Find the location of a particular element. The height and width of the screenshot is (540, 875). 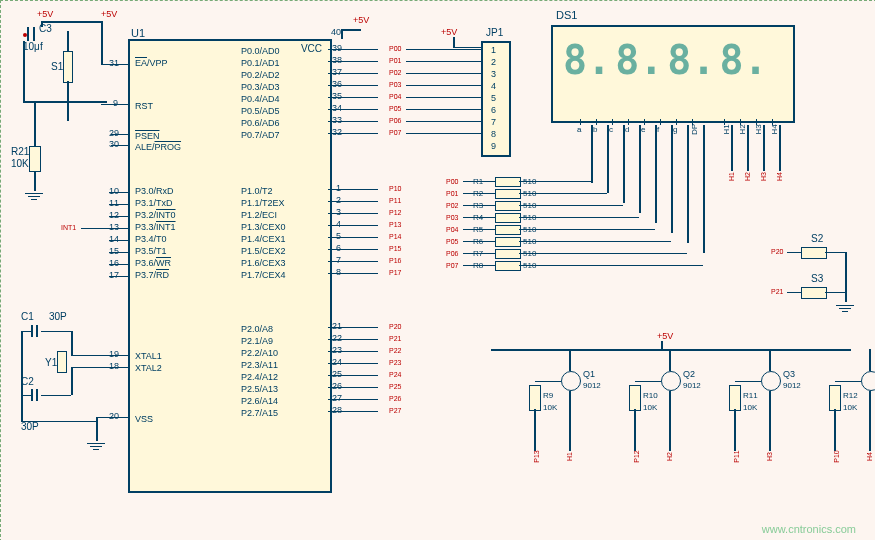

jp1-ref: JP1 is located at coordinates (494, 32).